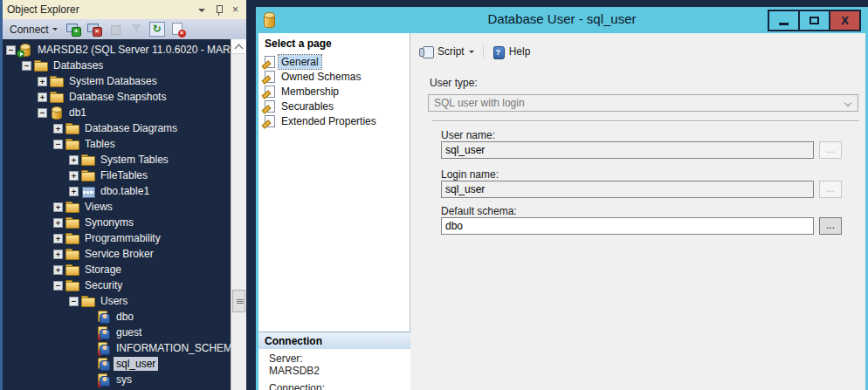 This screenshot has height=390, width=868. I want to click on page-item-membership: Membership, so click(334, 91).